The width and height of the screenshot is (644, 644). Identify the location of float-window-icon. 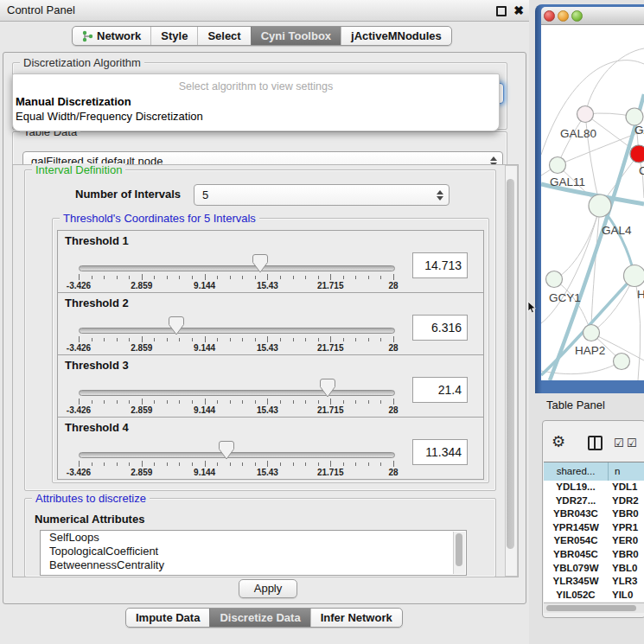
(501, 11).